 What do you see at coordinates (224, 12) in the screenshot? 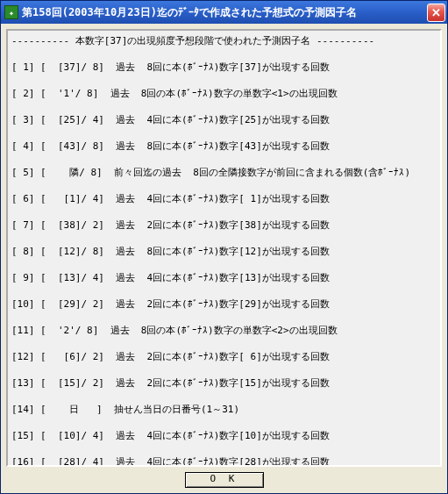
I see `titlebar: ✦ 第158回(2003年10月23日)迄のﾃﾞｰﾀで作成された予想式の予測因子…` at bounding box center [224, 12].